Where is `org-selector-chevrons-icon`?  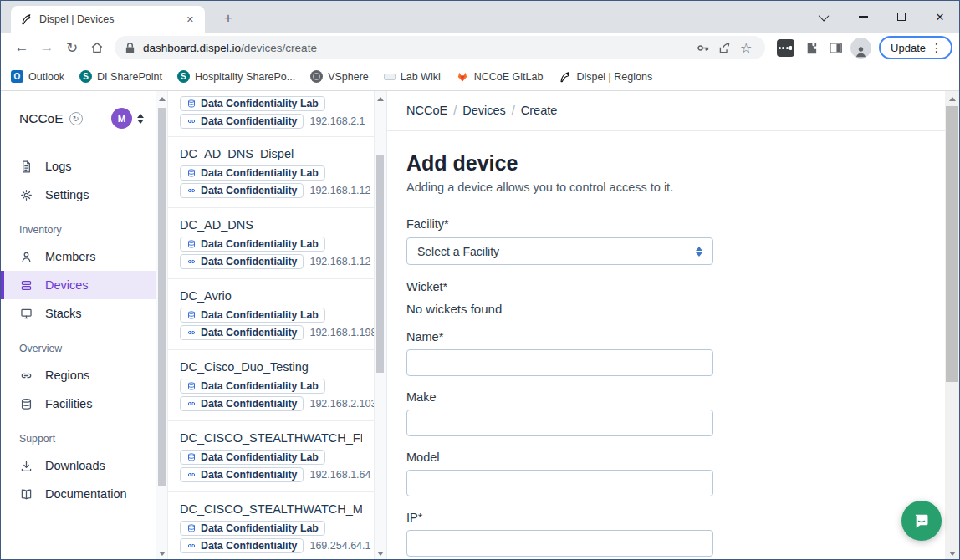 org-selector-chevrons-icon is located at coordinates (140, 119).